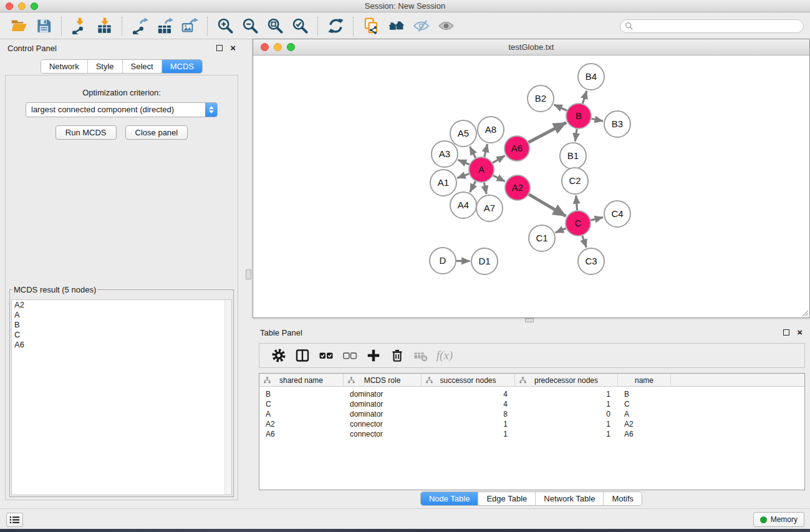  I want to click on graph-node-C: C, so click(578, 223).